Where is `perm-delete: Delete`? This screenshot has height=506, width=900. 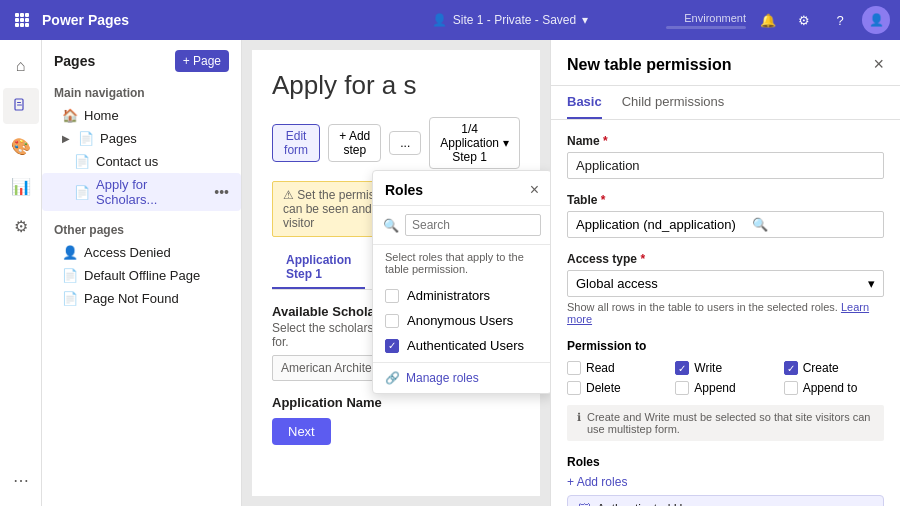 perm-delete: Delete is located at coordinates (617, 388).